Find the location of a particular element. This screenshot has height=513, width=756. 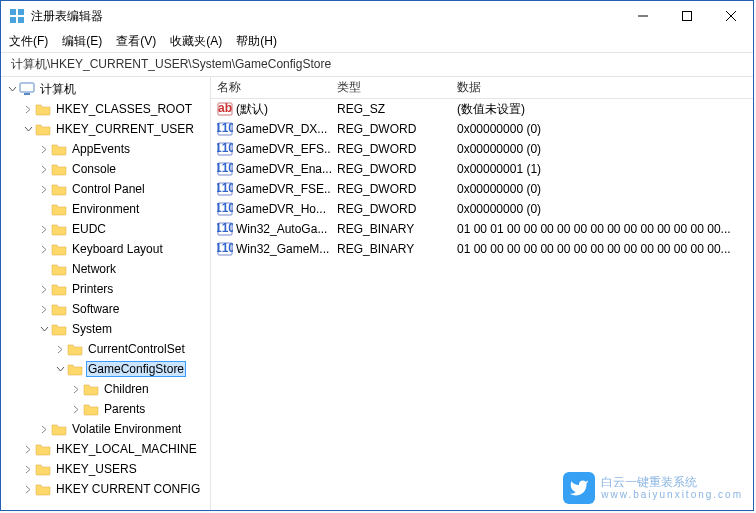

tree-hklm: HKEY_LOCAL_MACHINE is located at coordinates (106, 449).